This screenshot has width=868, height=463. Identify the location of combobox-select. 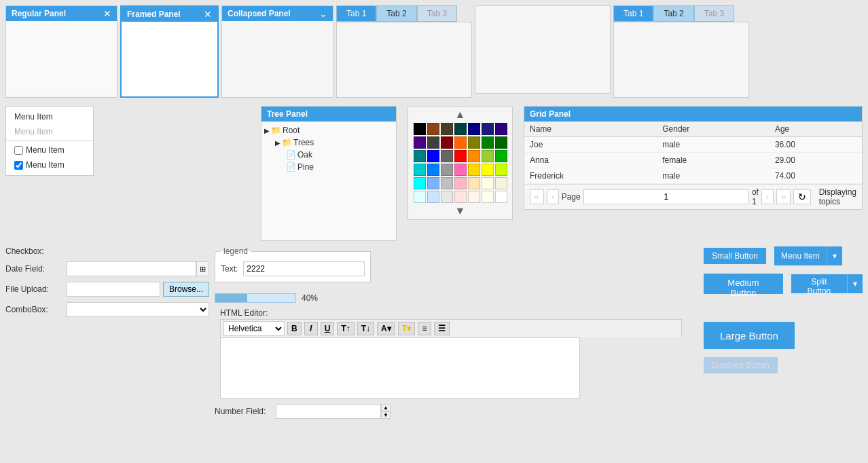
(138, 310).